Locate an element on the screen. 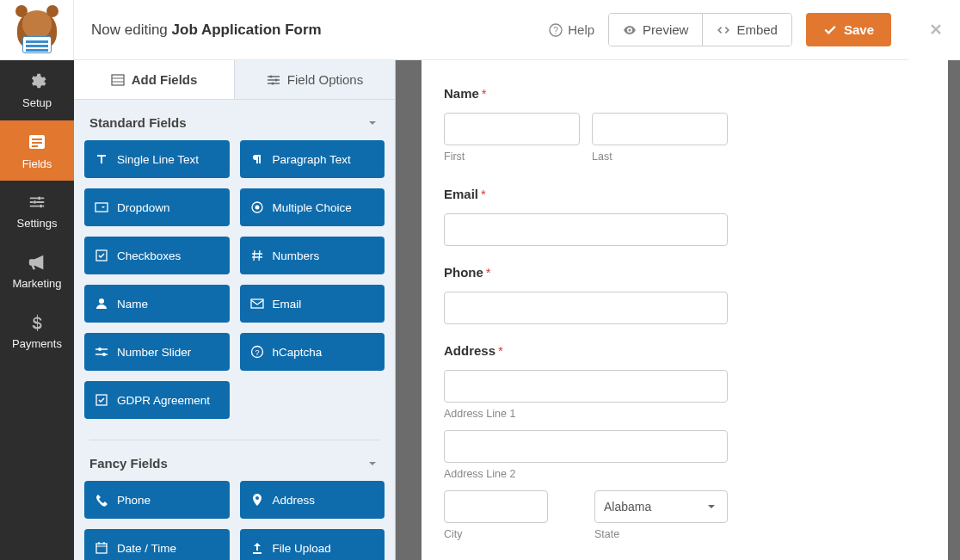 This screenshot has height=560, width=960. nav-marketing-label: Marketing is located at coordinates (36, 284).